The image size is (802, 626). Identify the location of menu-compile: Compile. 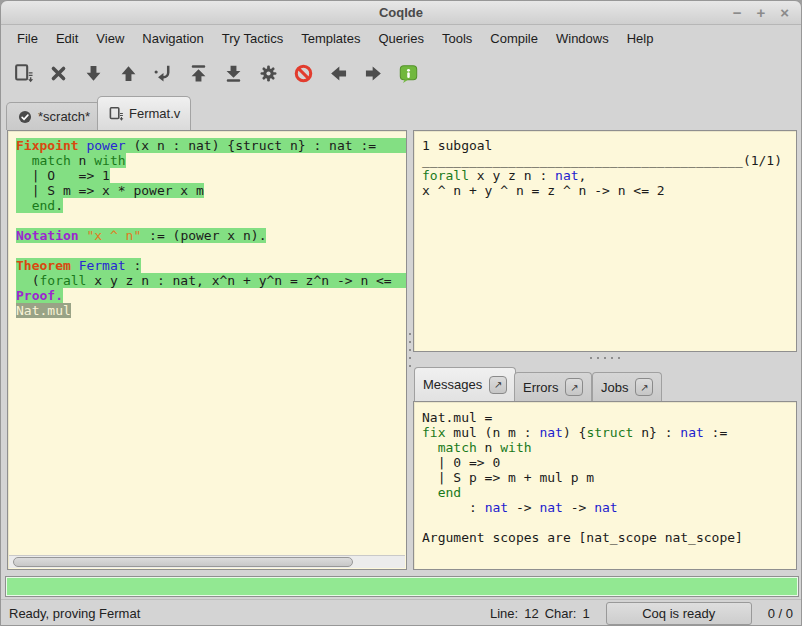
(514, 38).